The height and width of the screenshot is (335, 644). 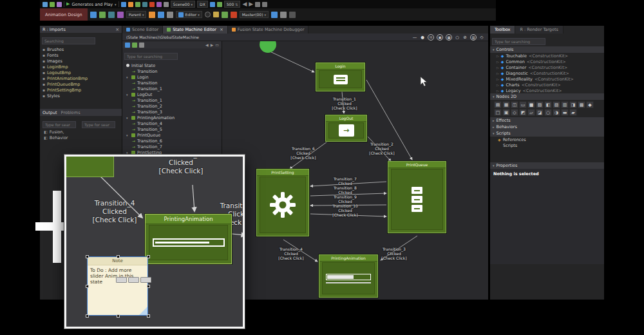 I want to click on disable-overlay: ⊘, so click(x=465, y=37).